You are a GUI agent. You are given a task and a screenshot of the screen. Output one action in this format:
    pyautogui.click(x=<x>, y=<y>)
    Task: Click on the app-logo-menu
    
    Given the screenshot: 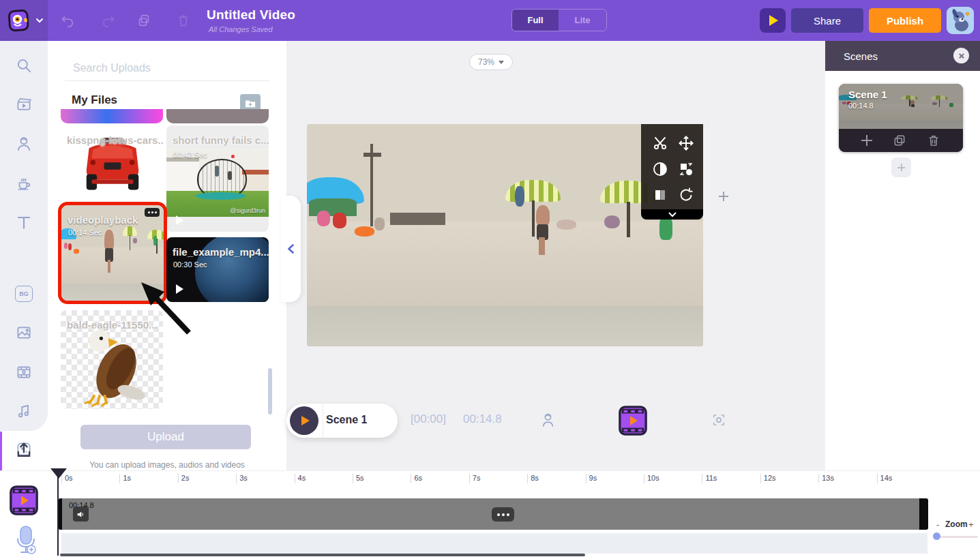 What is the action you would take?
    pyautogui.click(x=24, y=20)
    